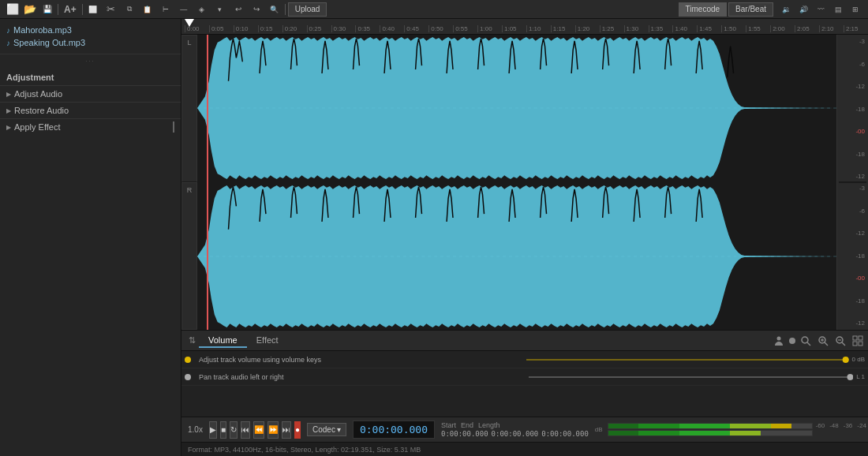 The image size is (868, 456). Describe the element at coordinates (838, 9) in the screenshot. I see `spectrum-view-icon: ▤` at that location.